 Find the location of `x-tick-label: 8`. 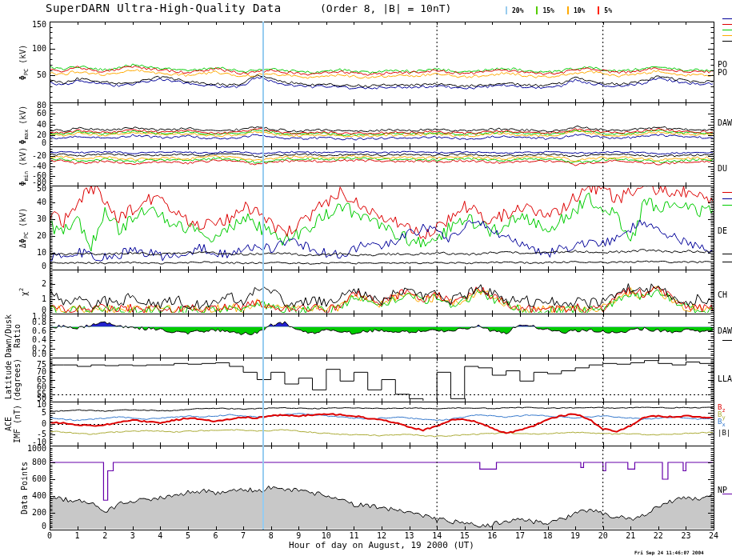

x-tick-label: 8 is located at coordinates (271, 536).